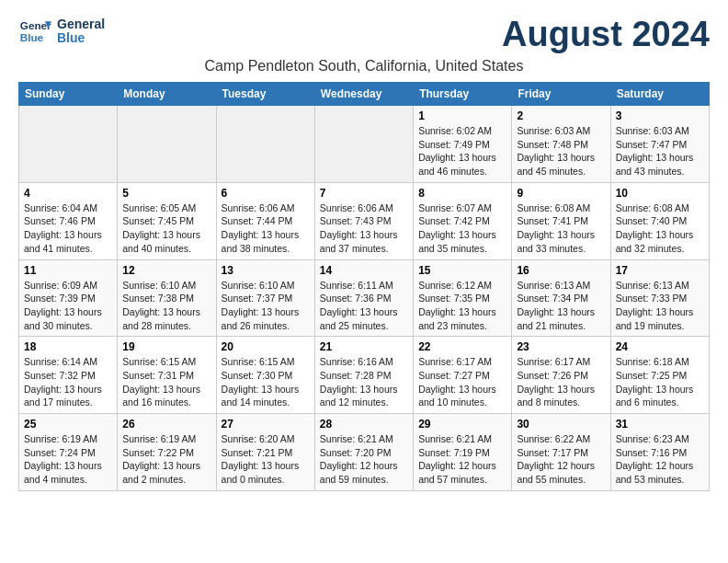 Image resolution: width=728 pixels, height=563 pixels. I want to click on day-number: 7, so click(364, 193).